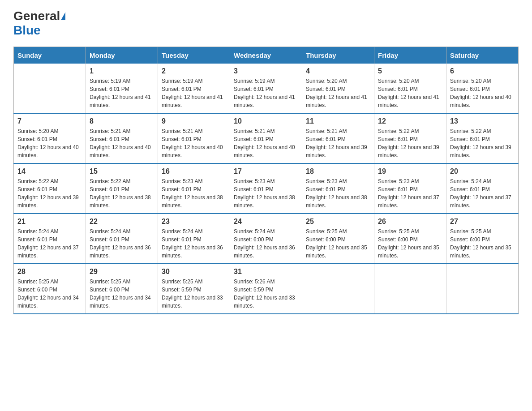  Describe the element at coordinates (50, 121) in the screenshot. I see `day-number: 7` at that location.